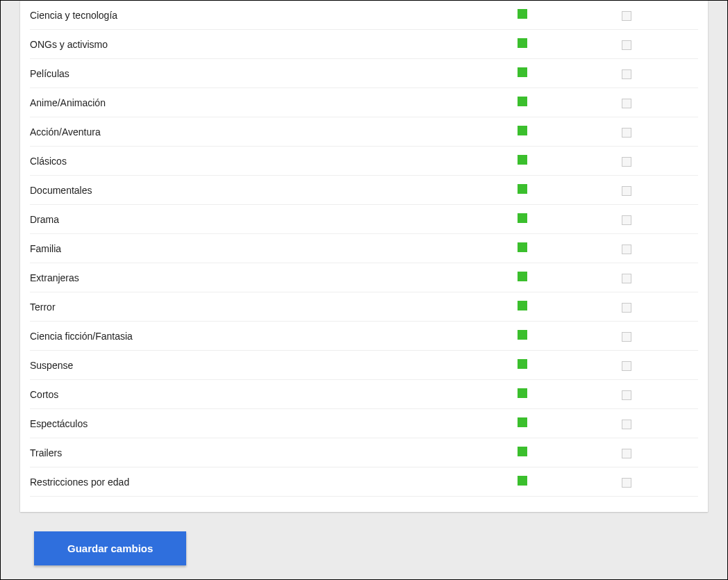 The height and width of the screenshot is (580, 728). Describe the element at coordinates (364, 249) in the screenshot. I see `category-row: Familia` at that location.